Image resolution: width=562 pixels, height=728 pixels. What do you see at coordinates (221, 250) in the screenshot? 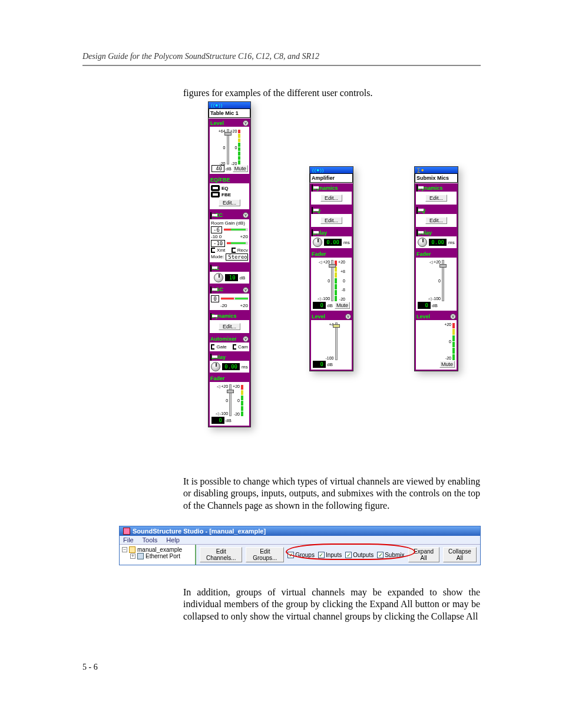
I see `xmt-label: Xmt` at bounding box center [221, 250].